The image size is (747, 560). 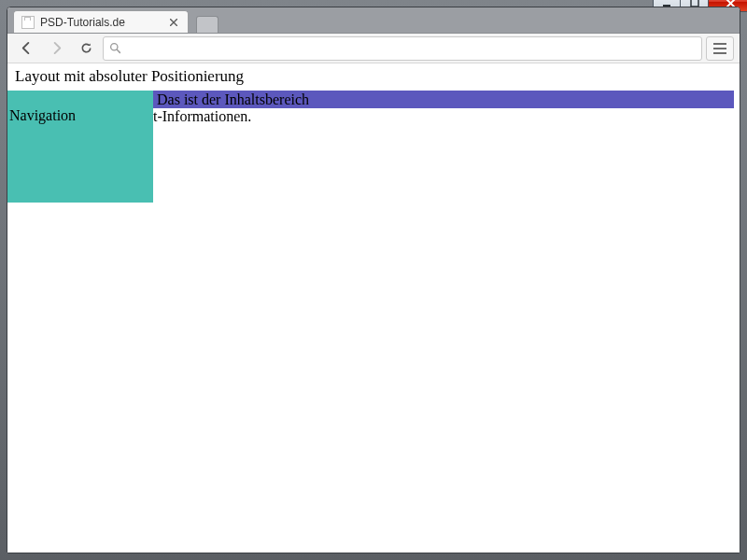 I want to click on page-heading: Layout mit absoluter Positionierung, so click(x=377, y=77).